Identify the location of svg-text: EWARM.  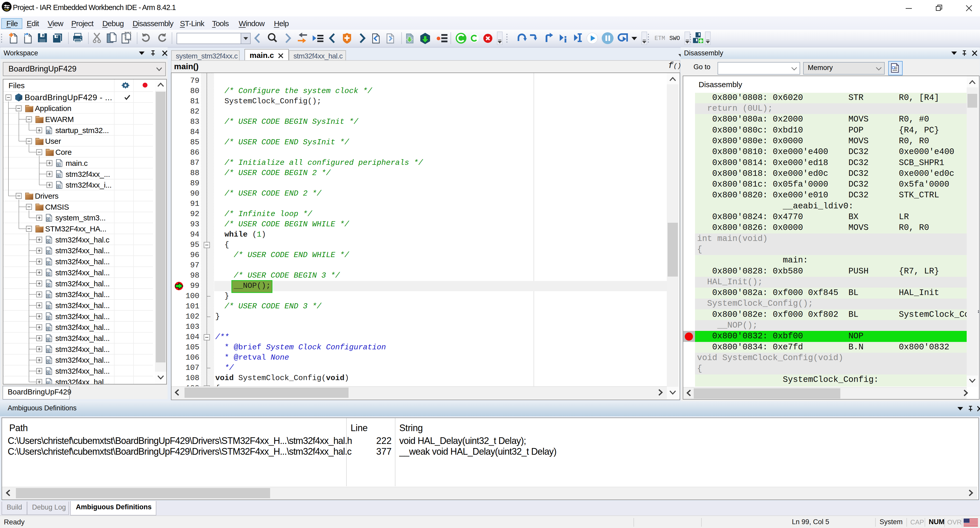
(59, 119).